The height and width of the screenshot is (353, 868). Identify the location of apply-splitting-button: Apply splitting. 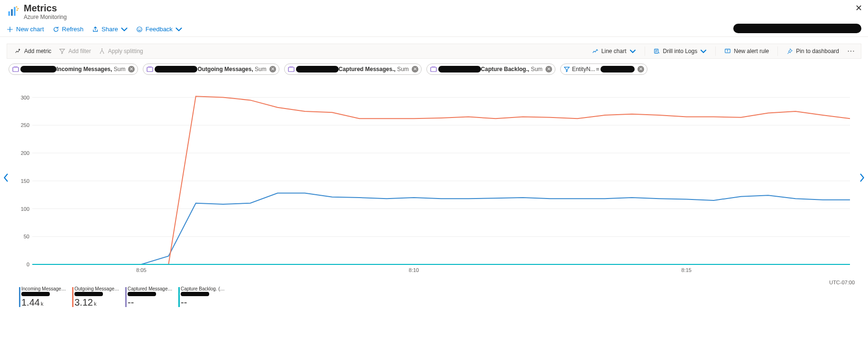
(121, 51).